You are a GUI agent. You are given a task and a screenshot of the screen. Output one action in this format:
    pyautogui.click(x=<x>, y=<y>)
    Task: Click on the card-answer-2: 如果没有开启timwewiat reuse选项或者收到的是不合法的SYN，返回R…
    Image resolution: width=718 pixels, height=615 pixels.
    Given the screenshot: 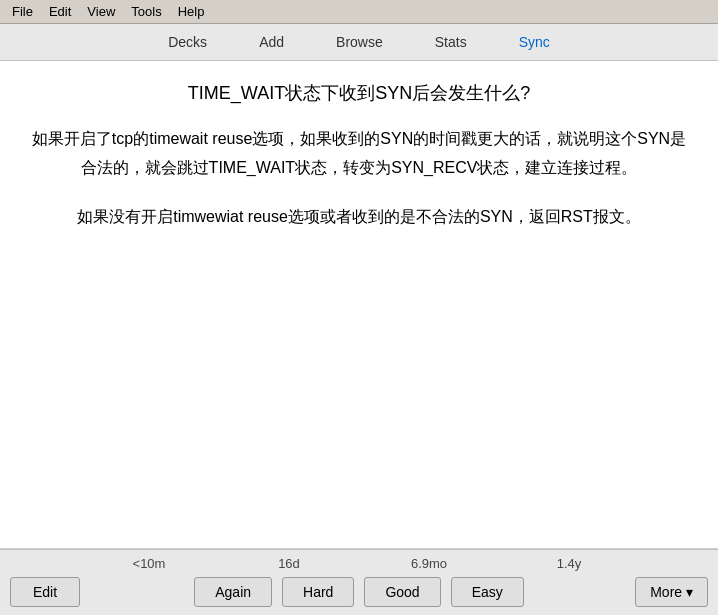 What is the action you would take?
    pyautogui.click(x=359, y=218)
    